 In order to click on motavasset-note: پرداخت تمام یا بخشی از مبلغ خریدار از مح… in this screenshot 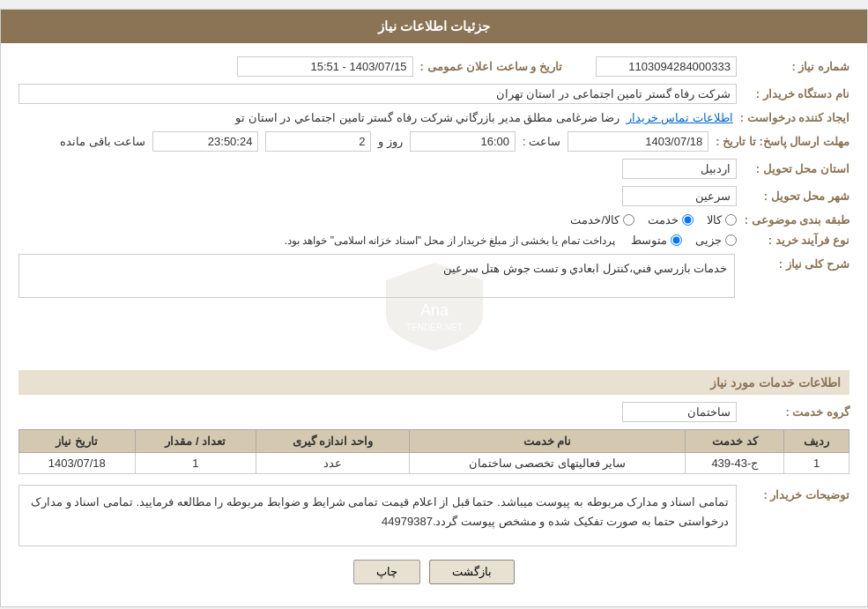, I will do `click(449, 241)`.